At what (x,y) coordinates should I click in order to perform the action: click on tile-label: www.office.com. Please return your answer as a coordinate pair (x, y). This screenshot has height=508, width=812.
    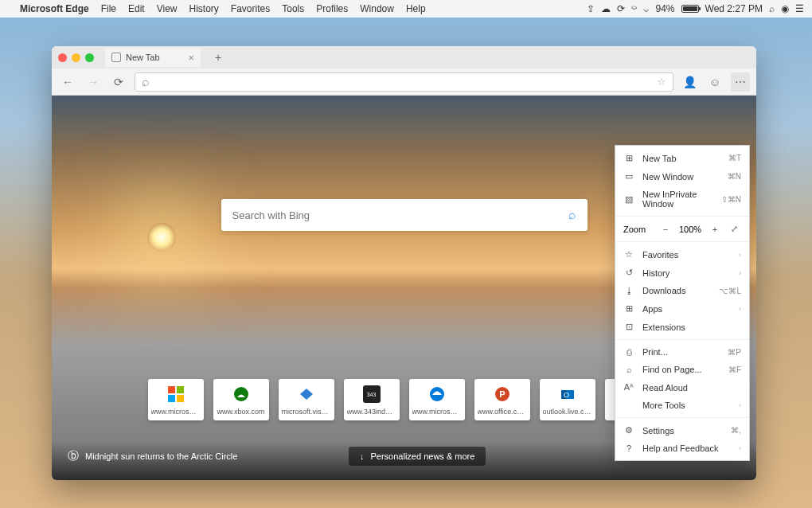
    Looking at the image, I should click on (502, 412).